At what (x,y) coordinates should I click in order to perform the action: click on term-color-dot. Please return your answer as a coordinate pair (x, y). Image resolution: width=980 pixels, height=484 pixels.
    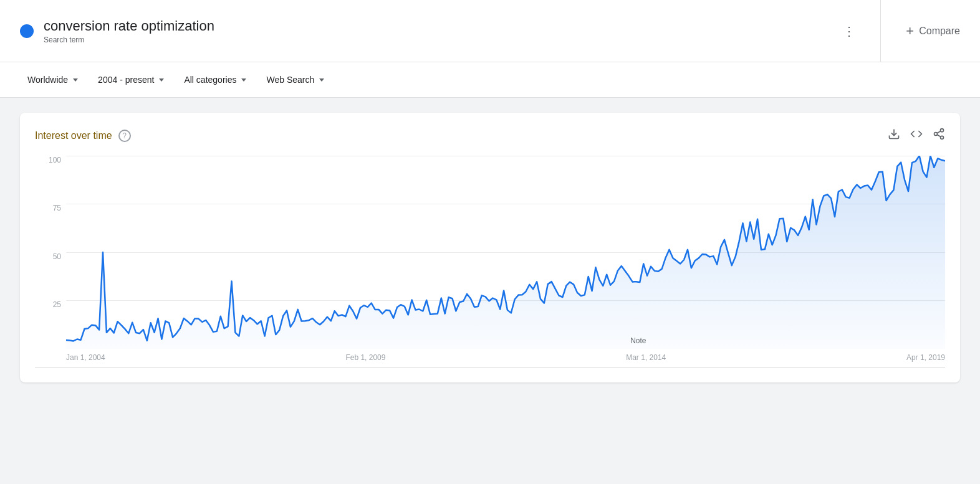
    Looking at the image, I should click on (27, 31).